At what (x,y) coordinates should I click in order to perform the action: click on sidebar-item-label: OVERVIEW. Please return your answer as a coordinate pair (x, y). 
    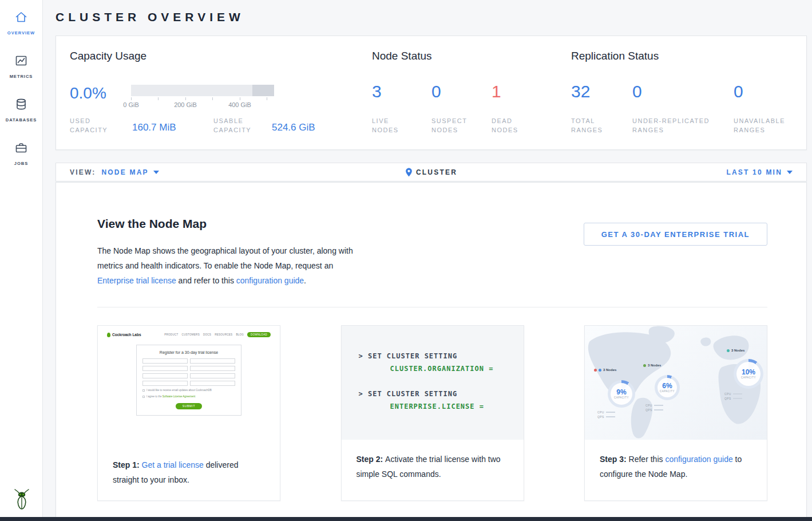
    Looking at the image, I should click on (21, 33).